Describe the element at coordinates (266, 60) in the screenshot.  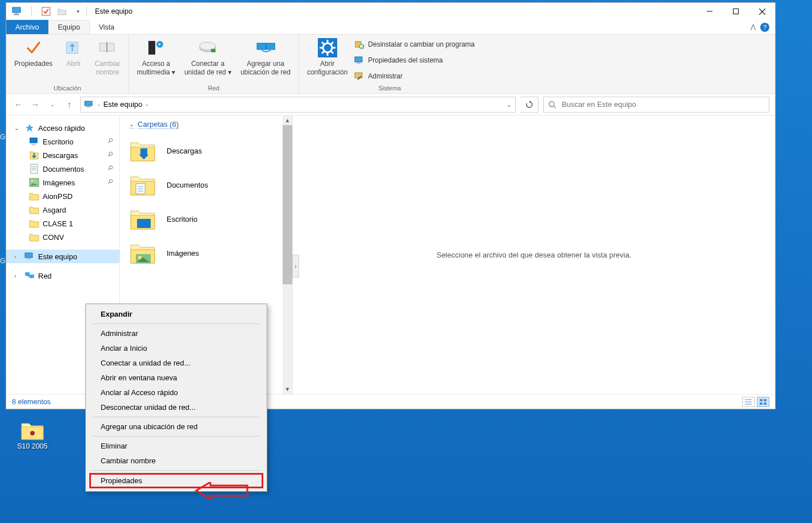
I see `agregar-ubicacion-button: Agregar una ubicación de red` at that location.